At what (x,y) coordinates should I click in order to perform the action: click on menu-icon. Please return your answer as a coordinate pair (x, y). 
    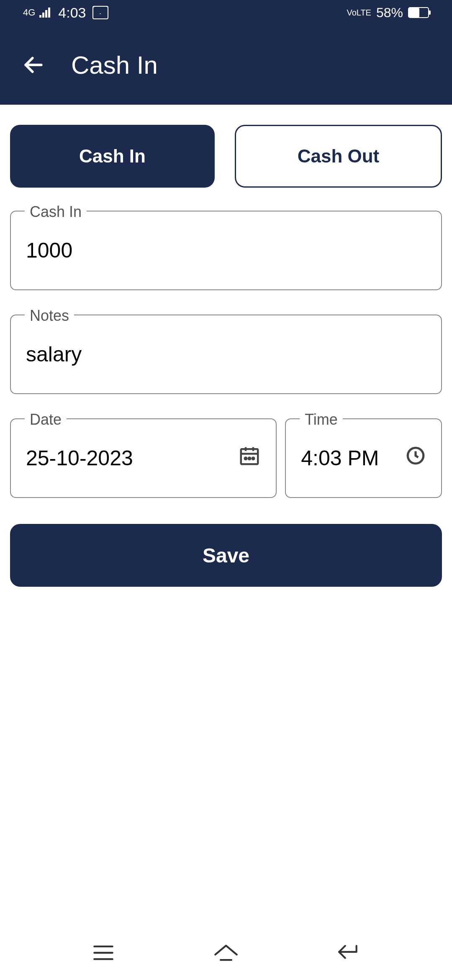
    Looking at the image, I should click on (103, 953).